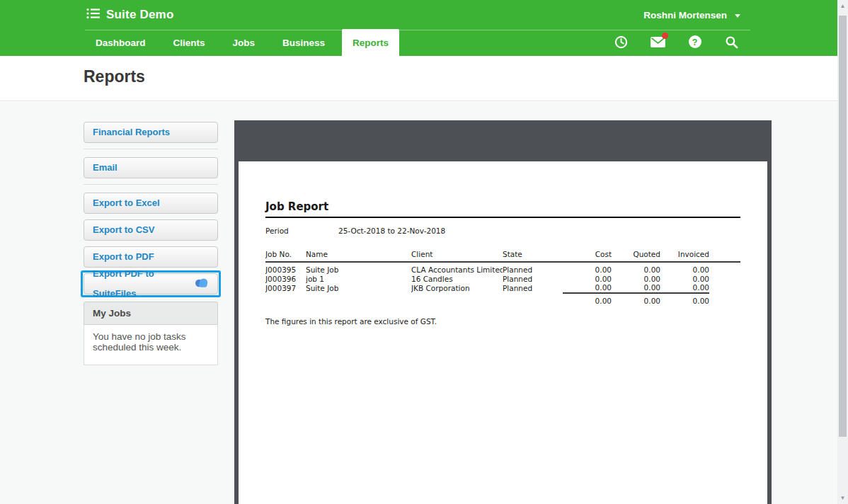 The image size is (848, 504). I want to click on scrollbar-thumb, so click(842, 227).